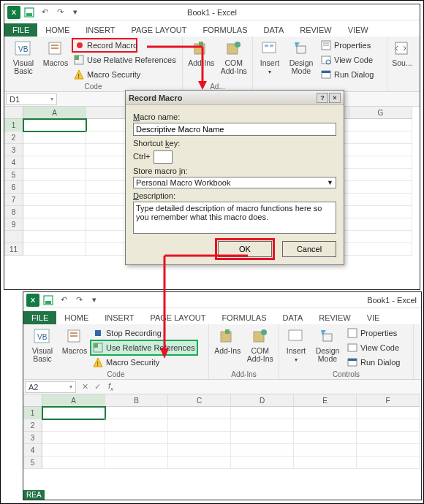  I want to click on description-input: Type detailed description of macro funct…, so click(235, 218).